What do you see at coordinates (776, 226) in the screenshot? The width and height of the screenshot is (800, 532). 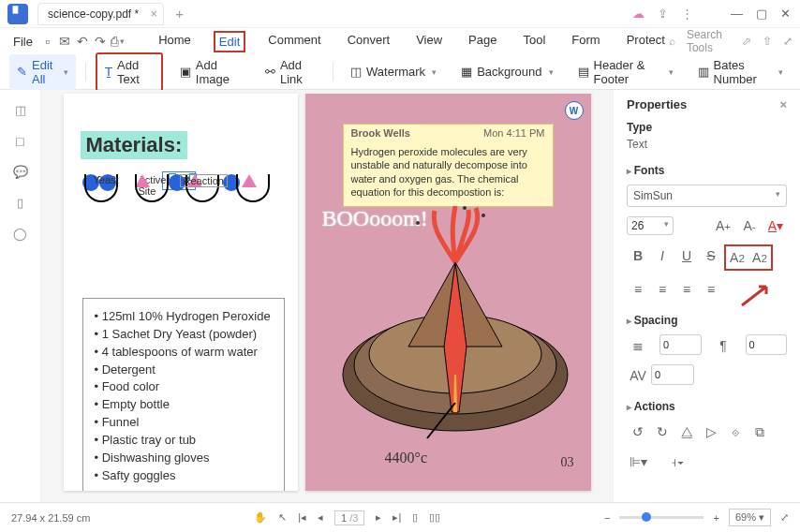 I see `font-color-icon: A▾` at bounding box center [776, 226].